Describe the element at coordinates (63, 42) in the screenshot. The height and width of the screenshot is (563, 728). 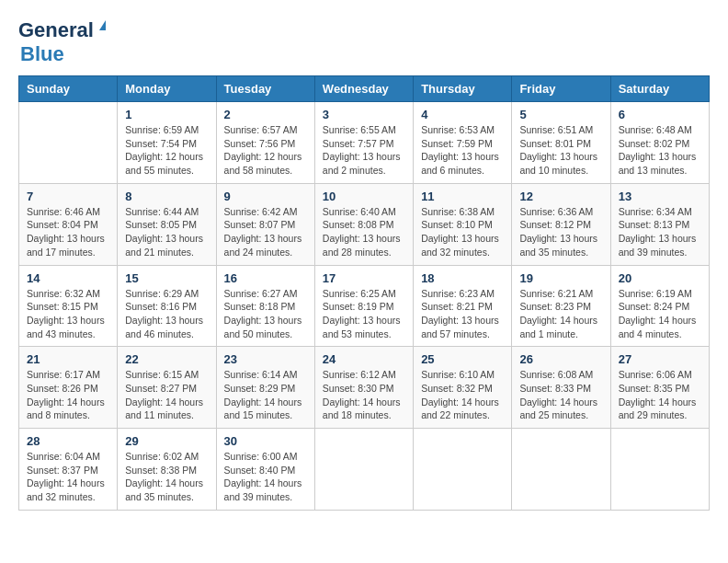
I see `logo: General Blue` at that location.